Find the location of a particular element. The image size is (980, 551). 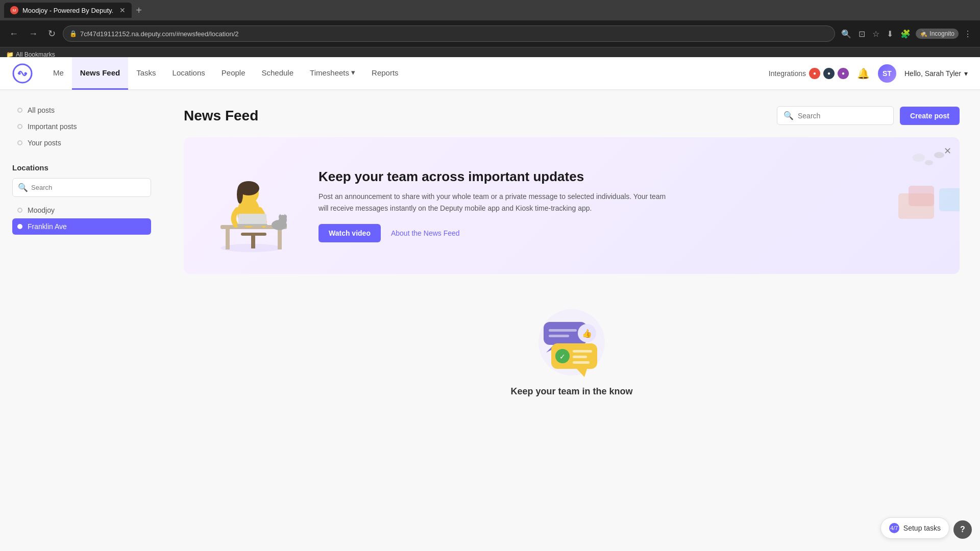

user-greeting: Hello, Sarah Tyler ▾ is located at coordinates (936, 73).